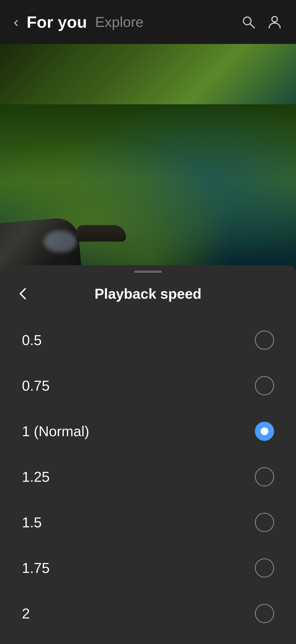 This screenshot has width=296, height=644. What do you see at coordinates (57, 22) in the screenshot?
I see `nav-for-you-label: For you` at bounding box center [57, 22].